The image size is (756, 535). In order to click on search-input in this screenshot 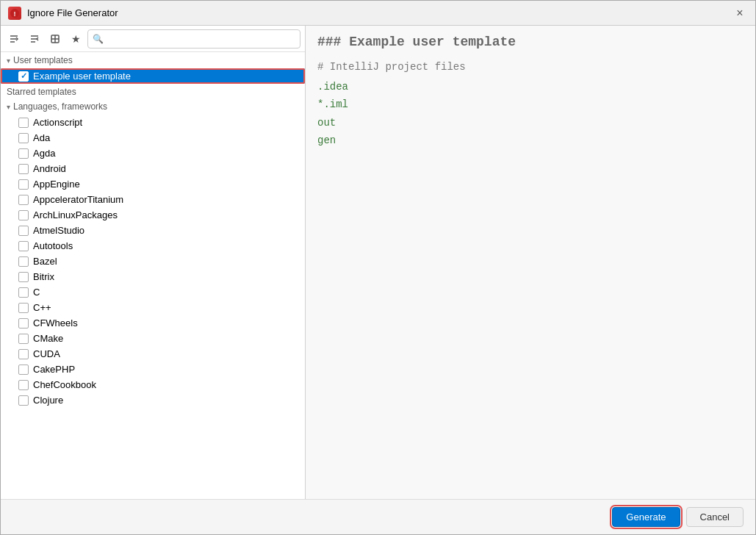, I will do `click(201, 39)`.